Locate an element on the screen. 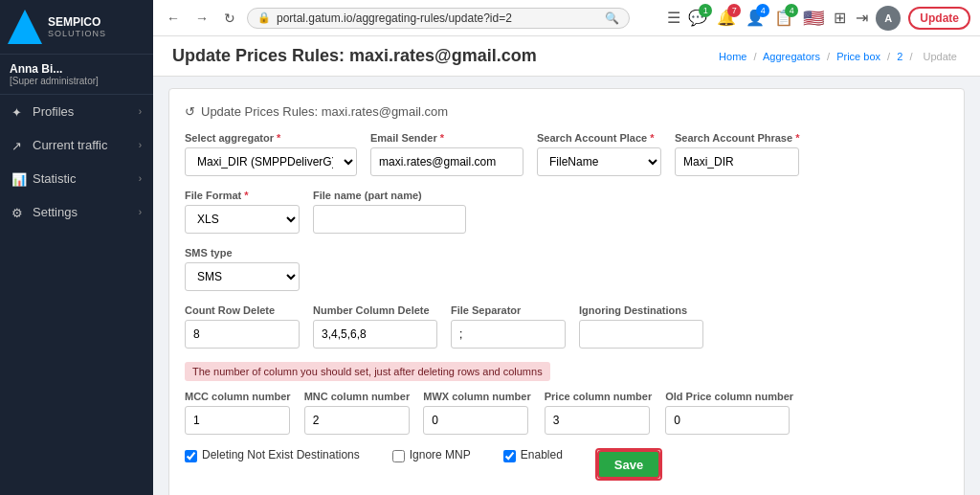  old-price-column-group: Old Price column number is located at coordinates (729, 413).